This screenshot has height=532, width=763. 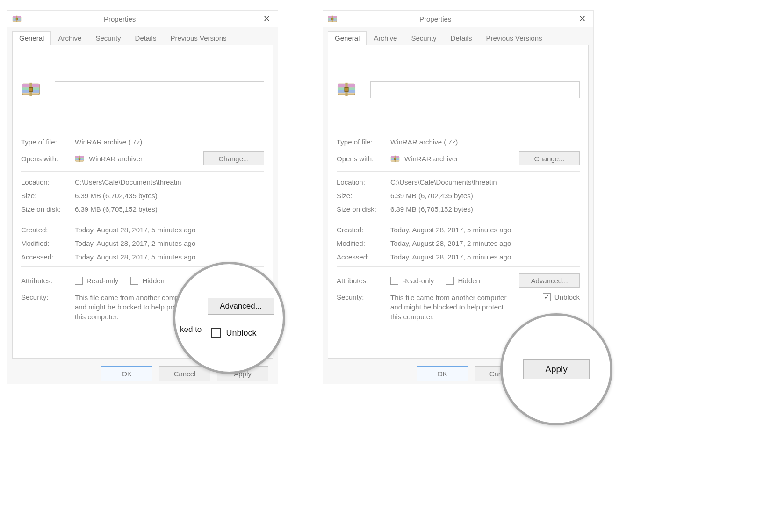 I want to click on lens-text-fragment: ked to, so click(x=191, y=330).